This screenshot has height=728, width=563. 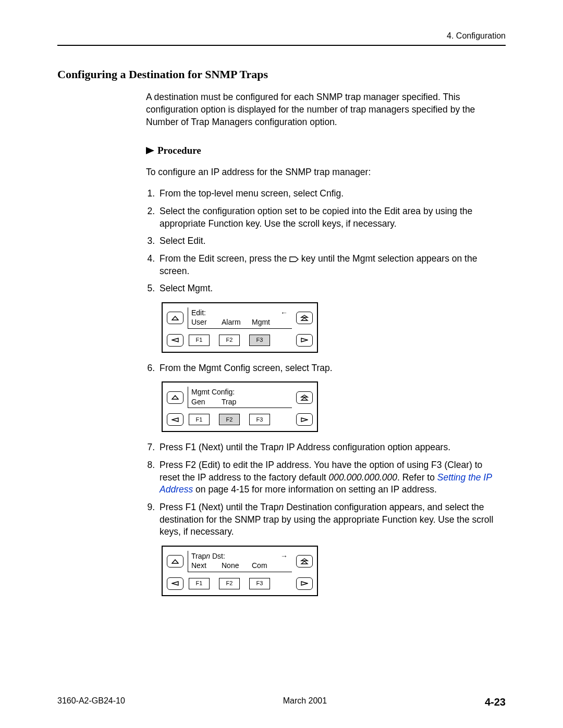 What do you see at coordinates (294, 260) in the screenshot?
I see `right-key-icon` at bounding box center [294, 260].